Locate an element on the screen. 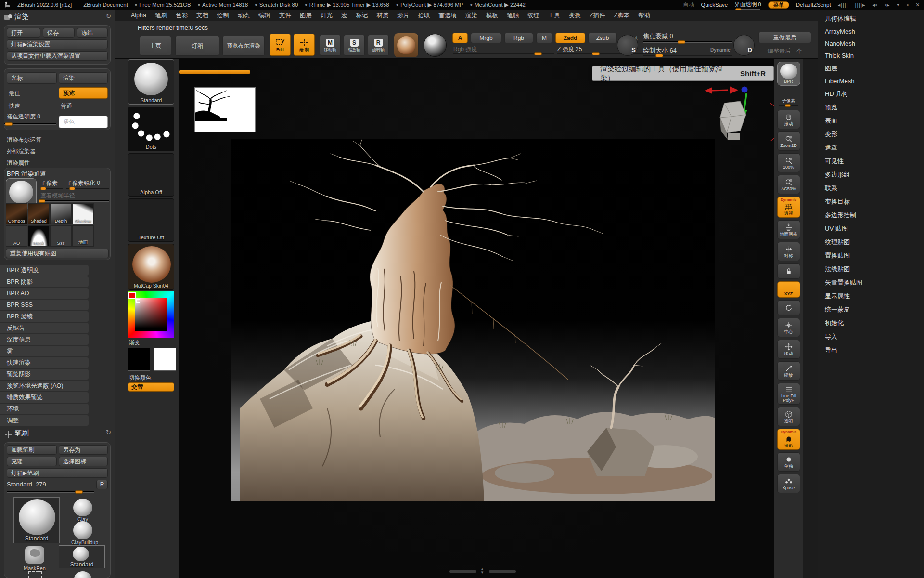  right-shelf-button: BPR is located at coordinates (789, 74).